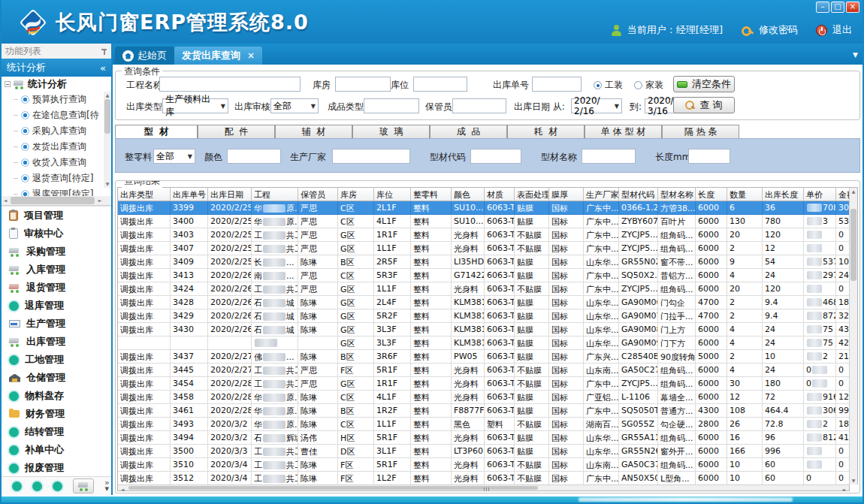 Image resolution: width=864 pixels, height=504 pixels. What do you see at coordinates (484, 397) in the screenshot?
I see `table-row: 调拨出库34582020/2/28华原...陈琳C区4L1F整料光身料6063-…` at bounding box center [484, 397].